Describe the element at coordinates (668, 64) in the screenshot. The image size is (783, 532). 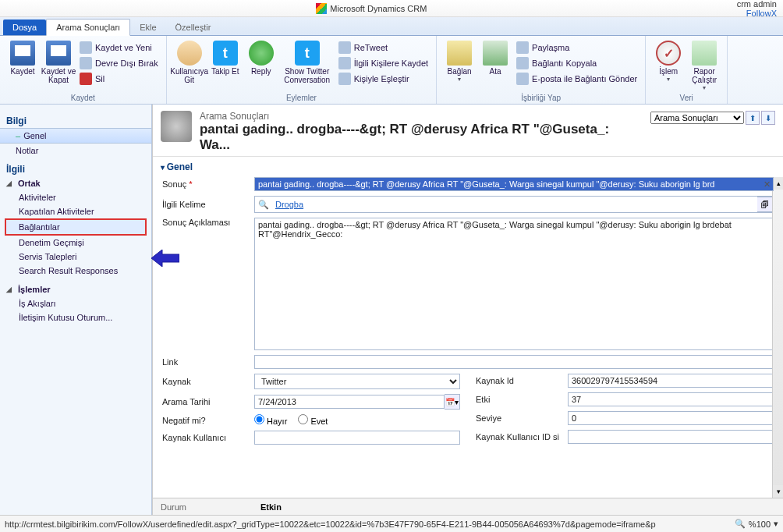
I see `process-button: İşlem` at that location.